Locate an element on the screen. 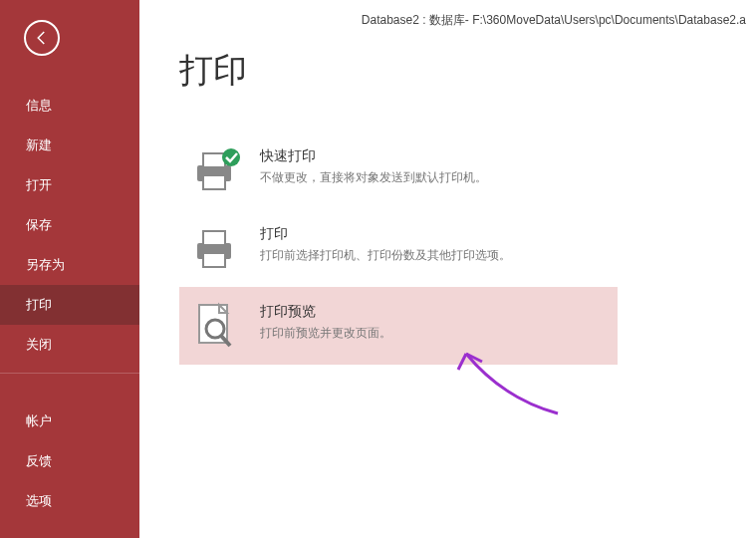  back-button is located at coordinates (42, 38).